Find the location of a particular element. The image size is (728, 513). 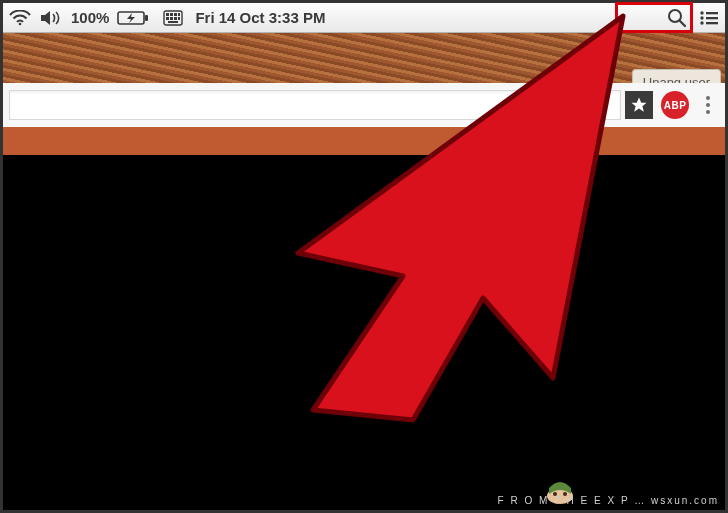

menubar-right-cluster is located at coordinates (693, 18).